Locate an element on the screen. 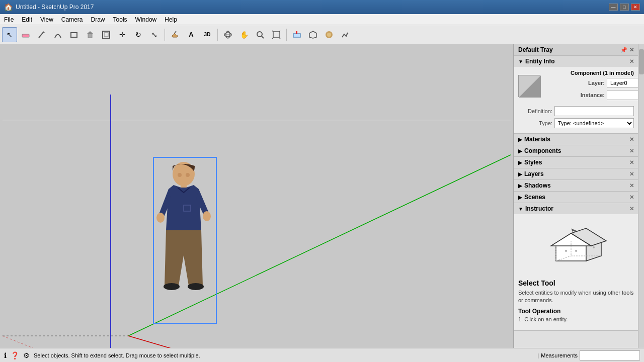 The image size is (644, 362). definition-input: Chris is located at coordinates (594, 111).